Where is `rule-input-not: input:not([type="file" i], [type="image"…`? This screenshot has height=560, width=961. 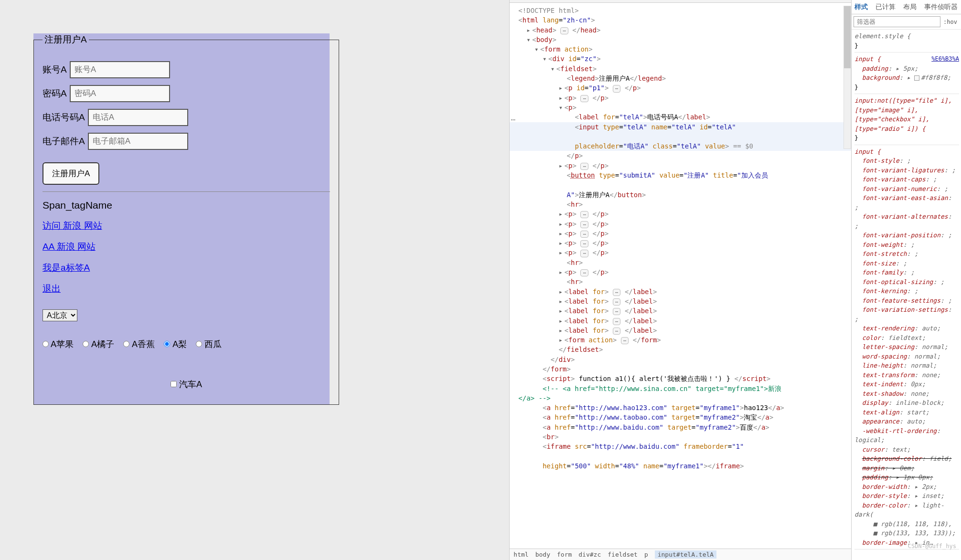
rule-input-not: input:not([type="file" i], [type="image"… is located at coordinates (907, 120).